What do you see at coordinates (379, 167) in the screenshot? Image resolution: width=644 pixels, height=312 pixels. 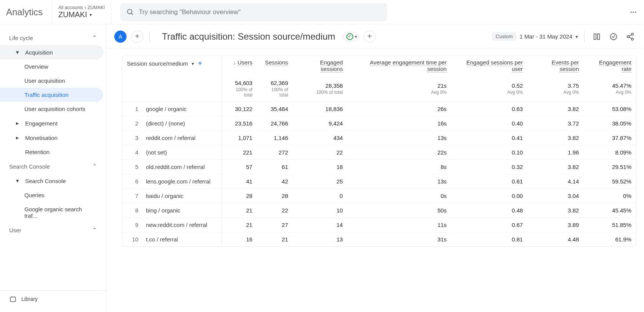 I see `table-row: 5old.reddit.com / referral5761188s0.323.…` at bounding box center [379, 167].